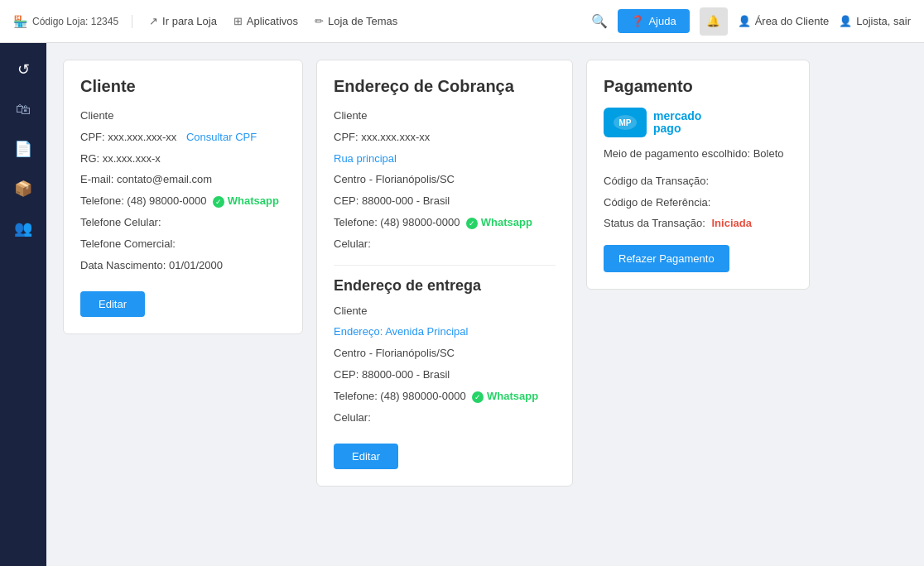 The height and width of the screenshot is (566, 924). What do you see at coordinates (698, 86) in the screenshot?
I see `card-pagamento-title: Pagamento` at bounding box center [698, 86].